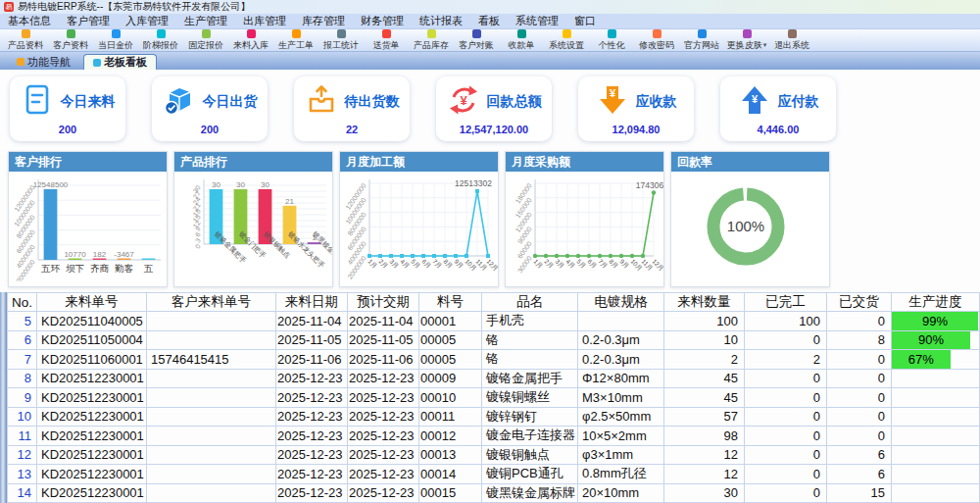  I want to click on cell-done: 0, so click(786, 398).